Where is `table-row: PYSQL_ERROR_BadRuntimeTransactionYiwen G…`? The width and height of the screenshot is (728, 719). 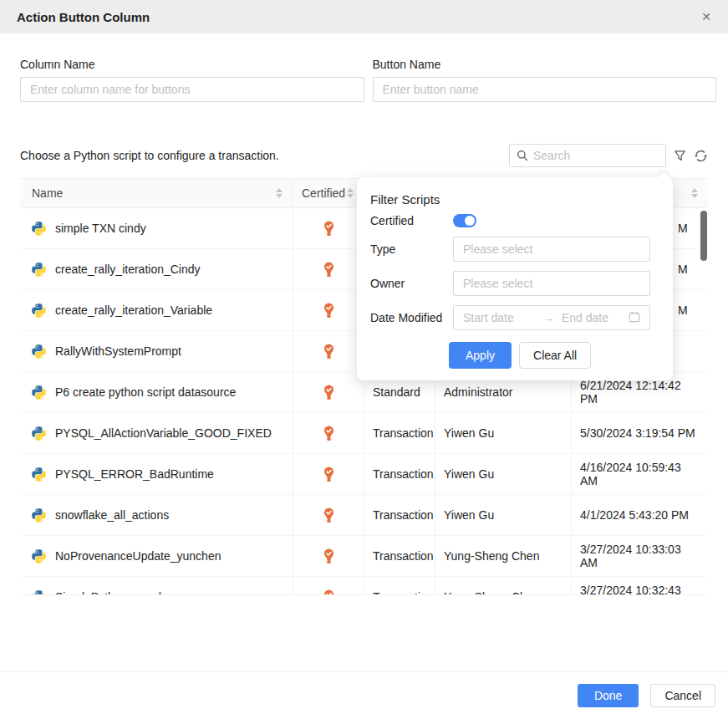
table-row: PYSQL_ERROR_BadRuntimeTransactionYiwen G… is located at coordinates (364, 475).